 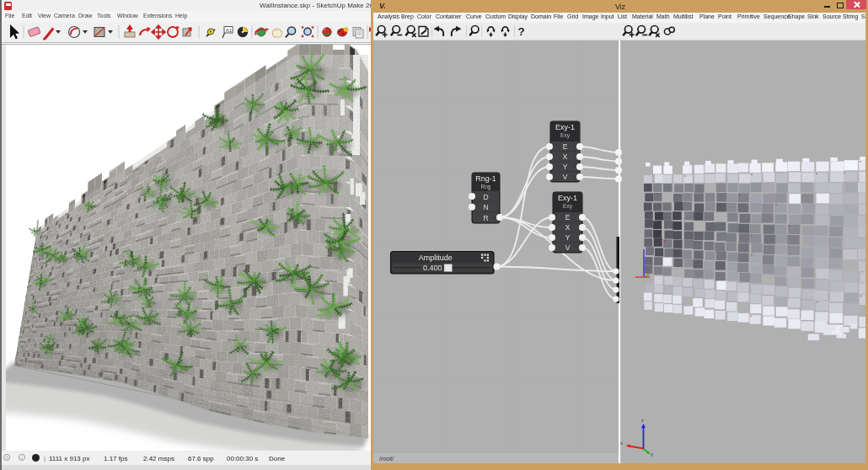 What do you see at coordinates (486, 187) in the screenshot?
I see `svg-text: Rng` at bounding box center [486, 187].